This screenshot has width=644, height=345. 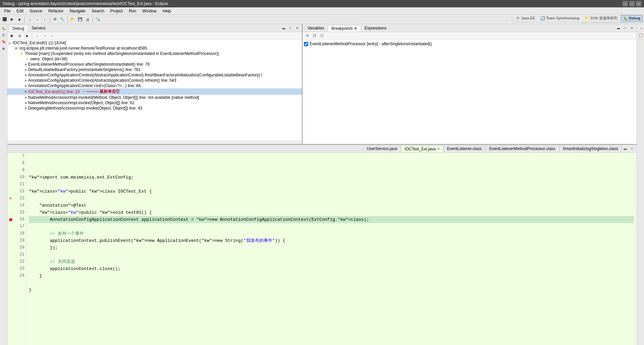 I want to click on perspective-svn: 📁 SVN 资源库研究, so click(x=601, y=18).